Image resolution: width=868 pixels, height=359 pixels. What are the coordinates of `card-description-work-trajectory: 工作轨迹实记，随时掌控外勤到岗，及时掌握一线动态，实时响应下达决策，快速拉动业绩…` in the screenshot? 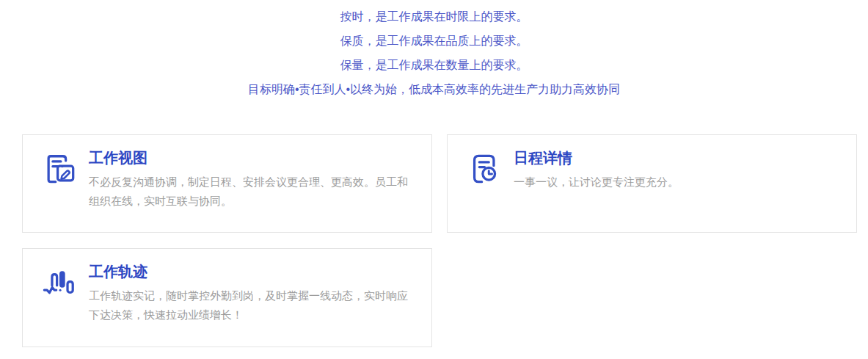 It's located at (252, 305).